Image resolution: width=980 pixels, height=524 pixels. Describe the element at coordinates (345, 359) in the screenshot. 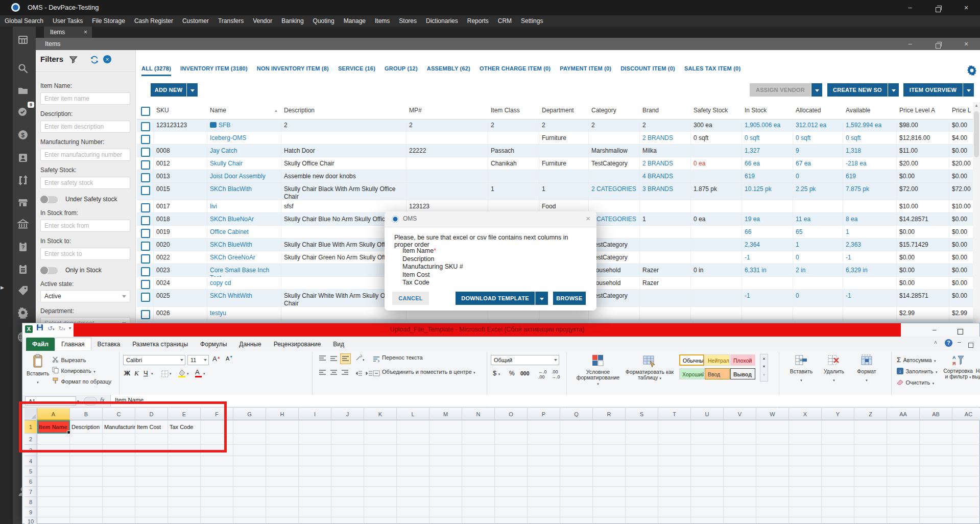

I see `align-bottom-icon` at that location.